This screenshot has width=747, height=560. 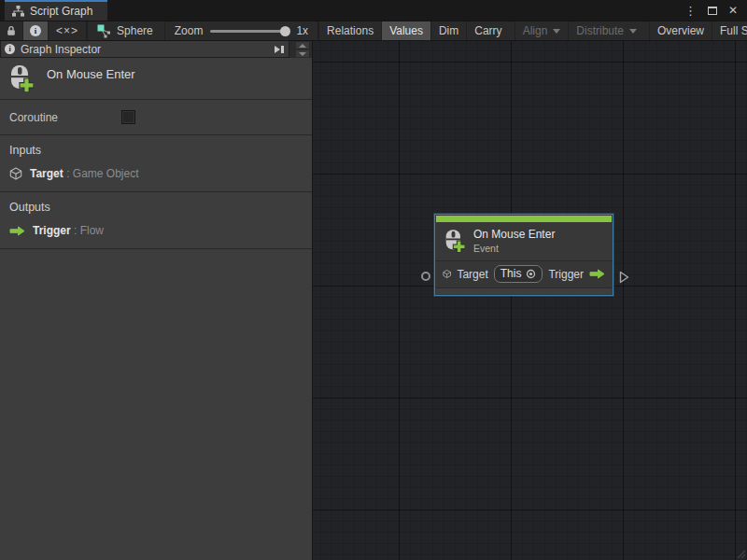 What do you see at coordinates (156, 207) in the screenshot?
I see `outputs-header: Outputs` at bounding box center [156, 207].